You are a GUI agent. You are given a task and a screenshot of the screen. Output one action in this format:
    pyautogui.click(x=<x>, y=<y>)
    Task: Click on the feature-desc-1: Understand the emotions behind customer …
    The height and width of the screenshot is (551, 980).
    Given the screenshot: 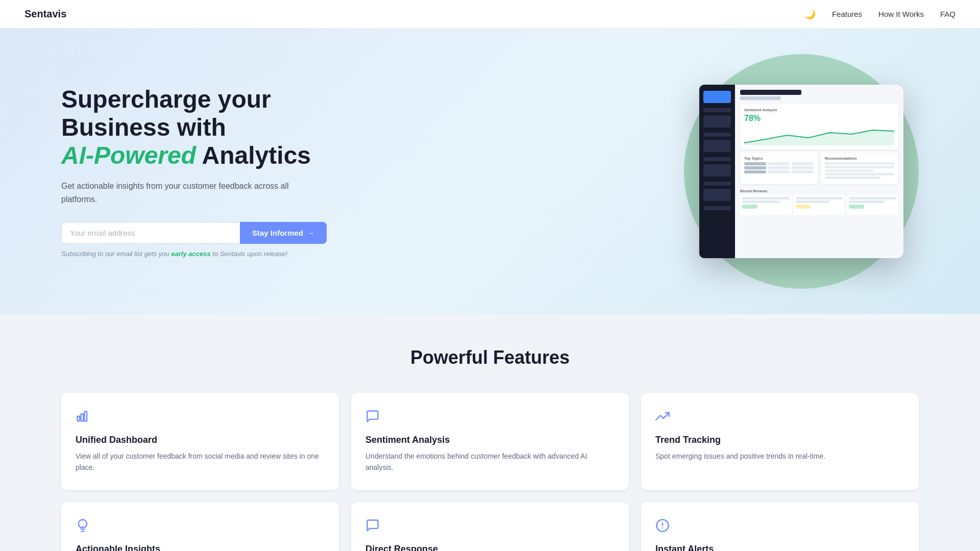 What is the action you would take?
    pyautogui.click(x=490, y=462)
    